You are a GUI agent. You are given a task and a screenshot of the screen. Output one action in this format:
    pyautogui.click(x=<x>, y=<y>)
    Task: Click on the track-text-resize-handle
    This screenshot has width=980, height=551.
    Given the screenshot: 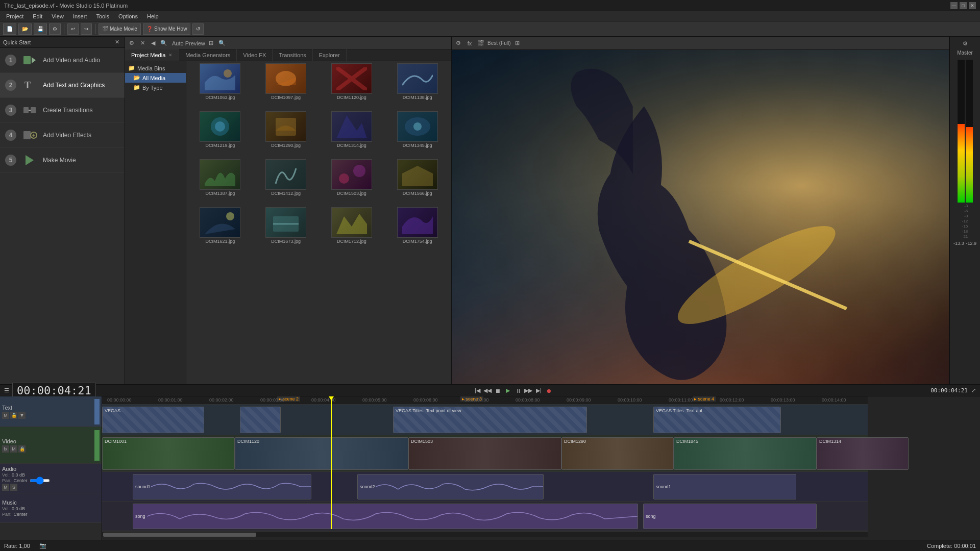 What is the action you would take?
    pyautogui.click(x=97, y=412)
    